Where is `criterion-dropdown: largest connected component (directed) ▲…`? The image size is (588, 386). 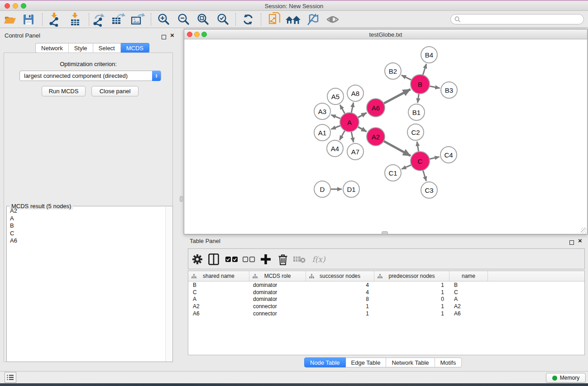 criterion-dropdown: largest connected component (directed) ▲… is located at coordinates (91, 76).